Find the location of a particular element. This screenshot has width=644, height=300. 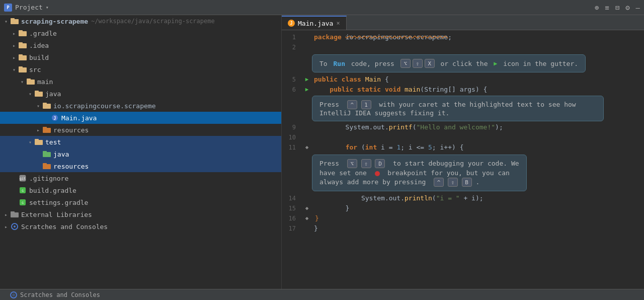

run-gutter-5: ▶ is located at coordinates (307, 80).